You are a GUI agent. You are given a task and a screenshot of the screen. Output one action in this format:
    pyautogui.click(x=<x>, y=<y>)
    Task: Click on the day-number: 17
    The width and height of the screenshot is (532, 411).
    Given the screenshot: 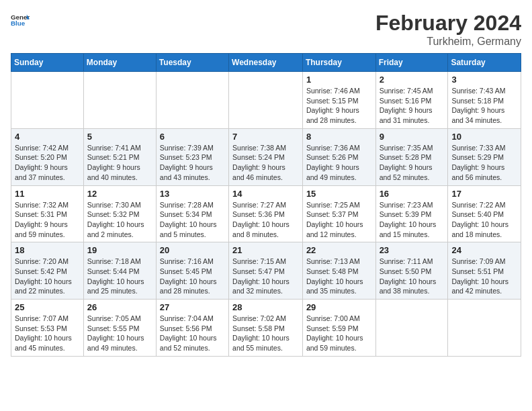 What is the action you would take?
    pyautogui.click(x=484, y=193)
    